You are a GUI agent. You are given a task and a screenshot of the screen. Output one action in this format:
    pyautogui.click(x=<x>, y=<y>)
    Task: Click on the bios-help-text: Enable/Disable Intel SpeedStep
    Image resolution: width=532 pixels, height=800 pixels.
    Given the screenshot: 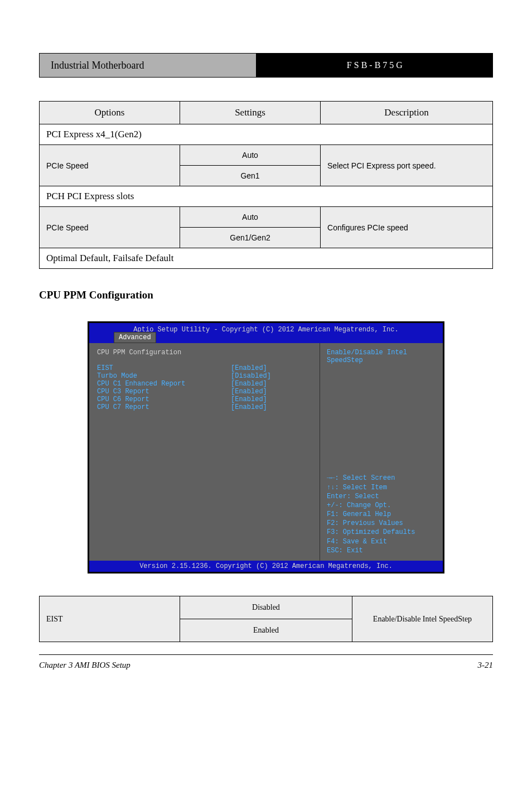 What is the action you would take?
    pyautogui.click(x=381, y=356)
    